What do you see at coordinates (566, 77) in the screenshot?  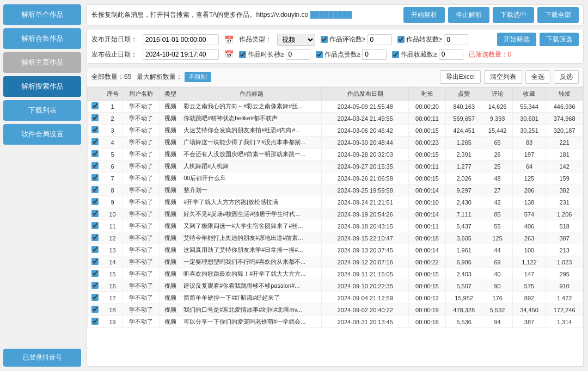 I see `btn-invert-select: 反选` at bounding box center [566, 77].